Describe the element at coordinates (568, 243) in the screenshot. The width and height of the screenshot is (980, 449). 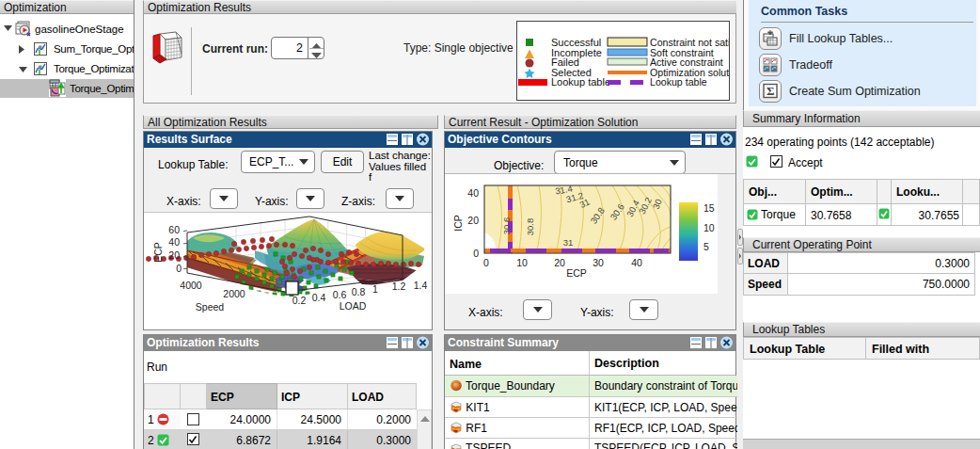
I see `svg-text: 31` at that location.